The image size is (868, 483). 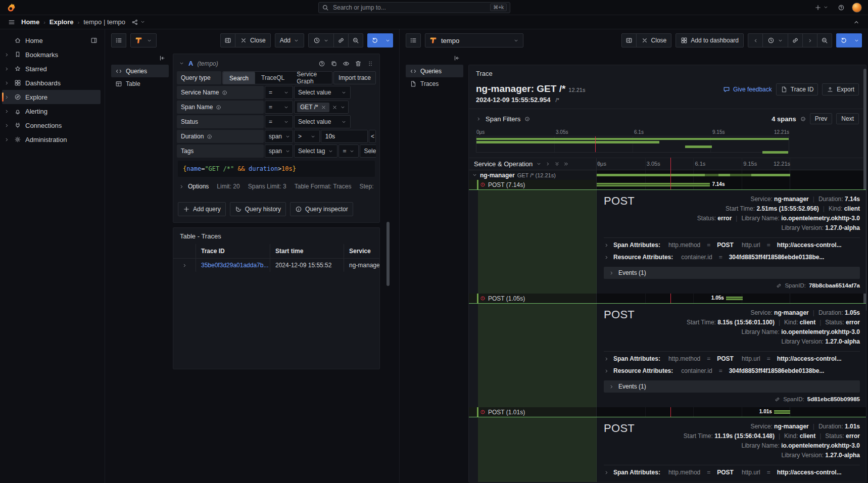 I want to click on double-chevron-down-icon, so click(x=557, y=164).